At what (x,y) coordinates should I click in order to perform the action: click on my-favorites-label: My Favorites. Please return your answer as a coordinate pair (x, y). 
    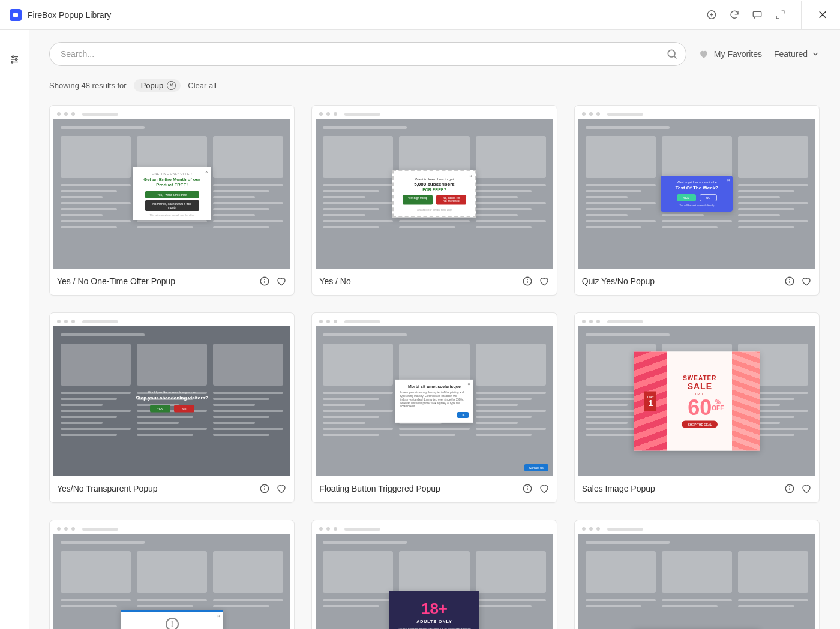
    Looking at the image, I should click on (738, 54).